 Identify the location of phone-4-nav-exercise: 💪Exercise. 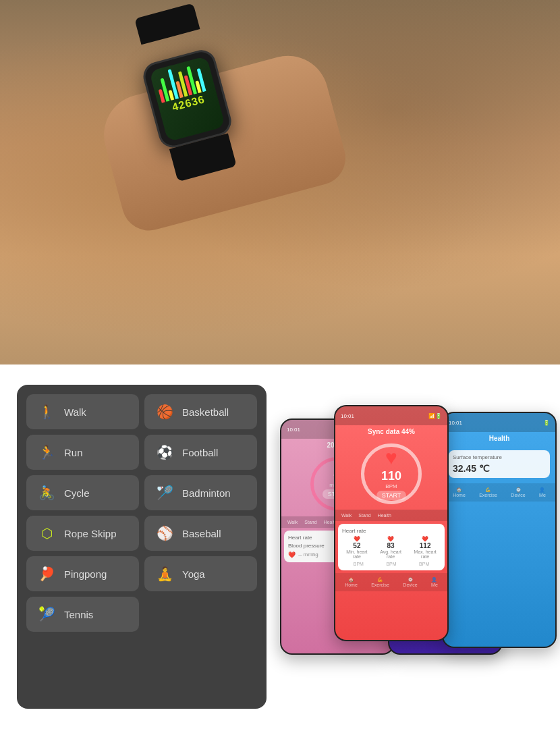
(488, 493).